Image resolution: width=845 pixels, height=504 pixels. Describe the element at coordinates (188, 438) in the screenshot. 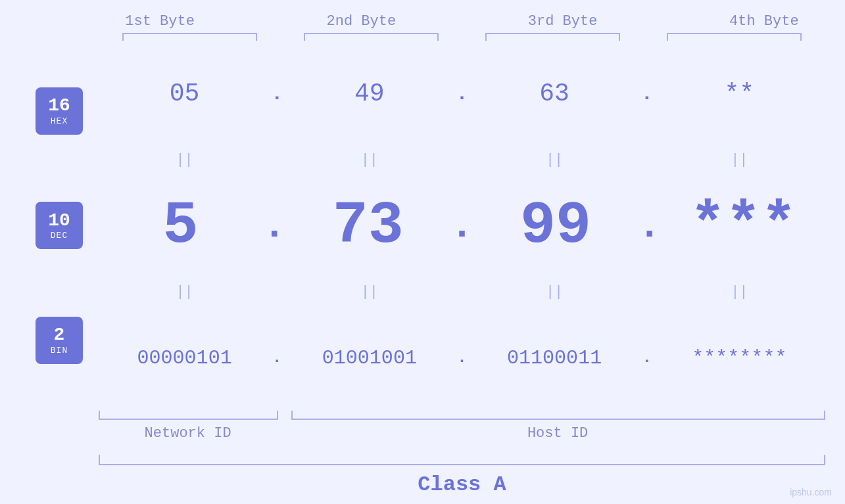

I see `network-id-label: Network ID` at that location.